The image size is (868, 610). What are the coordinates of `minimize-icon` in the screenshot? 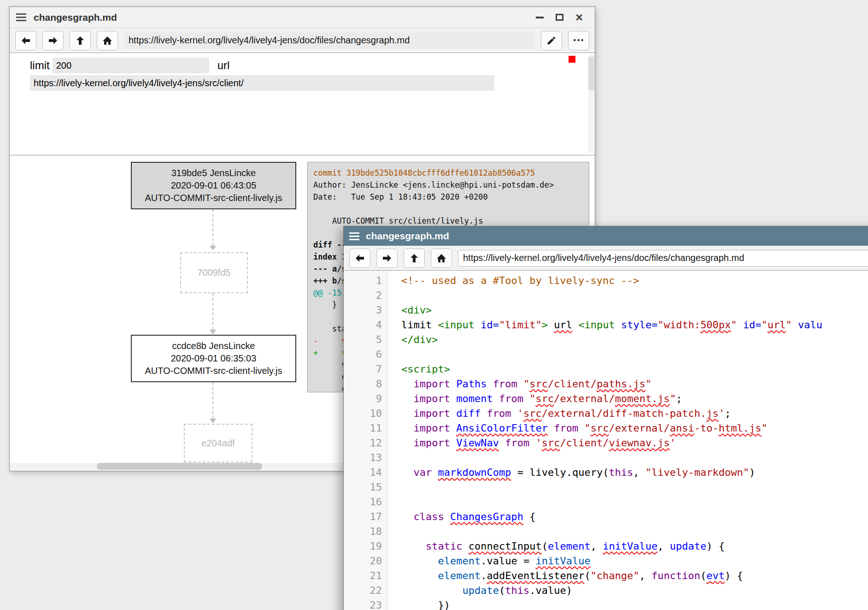 It's located at (540, 18).